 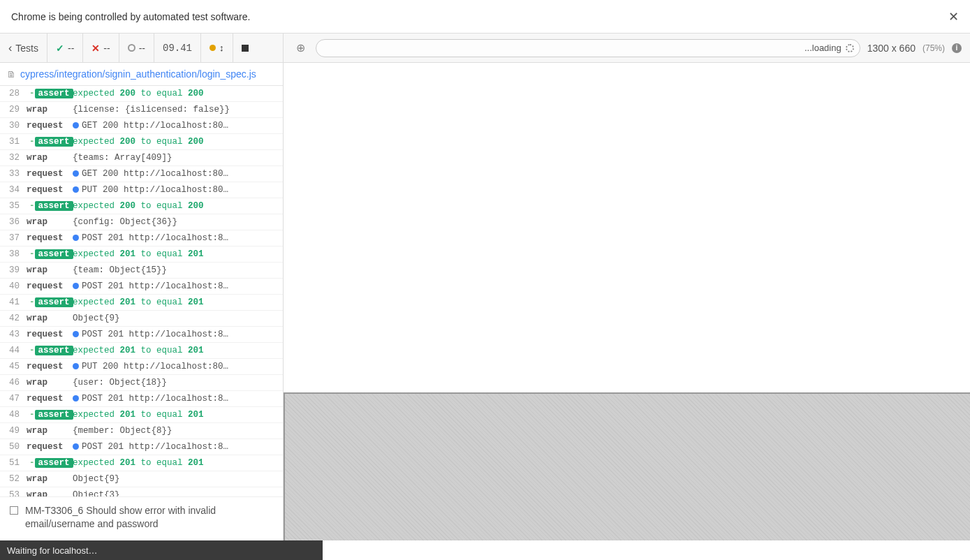 What do you see at coordinates (141, 239) in the screenshot?
I see `log-row: 37requestPOST 201 http://localhost:8…` at bounding box center [141, 239].